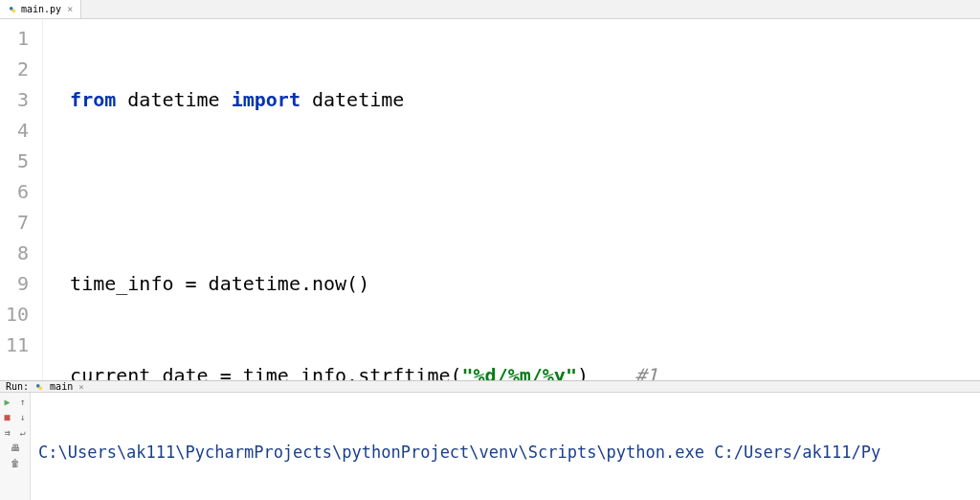 The height and width of the screenshot is (500, 980). Describe the element at coordinates (524, 370) in the screenshot. I see `code-line: current_date = time_info.strftime("%d/%m…` at that location.